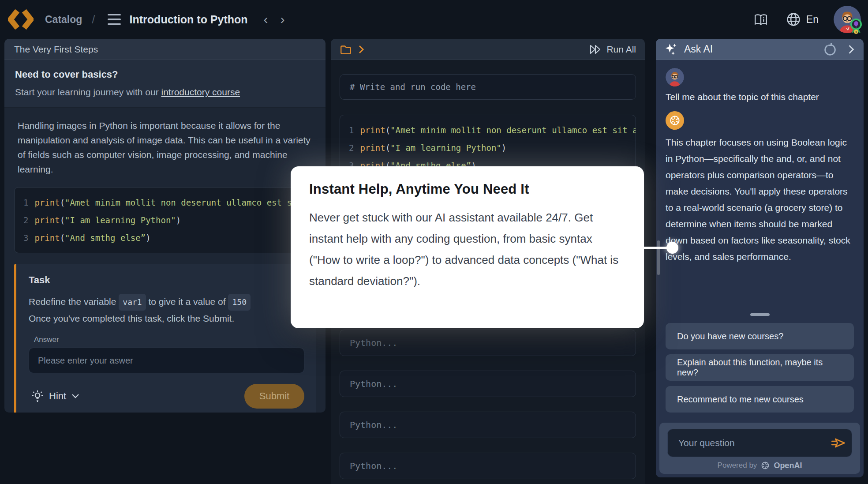  I want to click on svg-text: 1, so click(857, 32).